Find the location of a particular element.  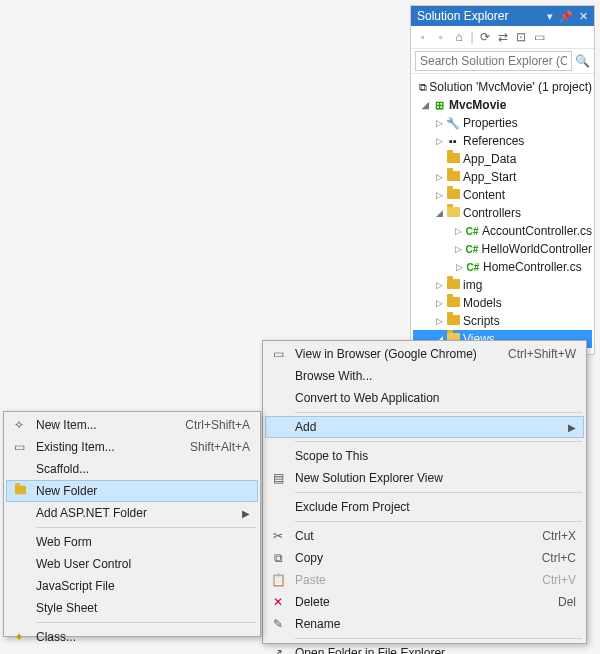

menu-shortcut: Ctrl+Shift+W is located at coordinates (542, 354).